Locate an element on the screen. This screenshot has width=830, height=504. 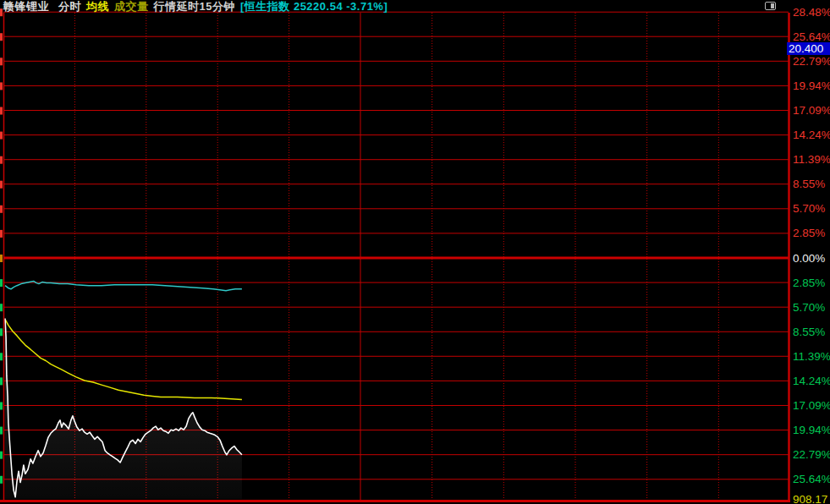
index-quote: [恒生指数 25220.54 -3.71%] is located at coordinates (314, 7).